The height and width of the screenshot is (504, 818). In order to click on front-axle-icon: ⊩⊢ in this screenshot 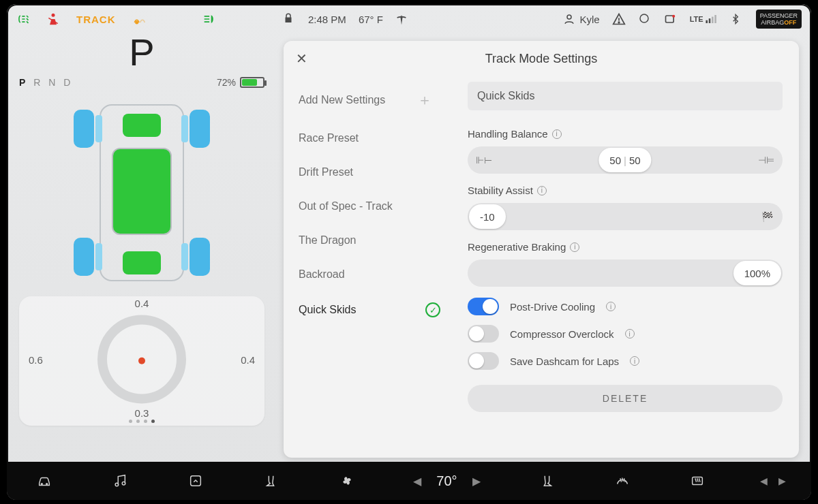, I will do `click(484, 160)`.